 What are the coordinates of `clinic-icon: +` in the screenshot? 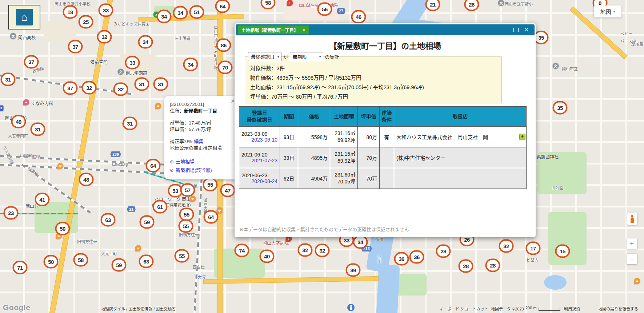 It's located at (26, 103).